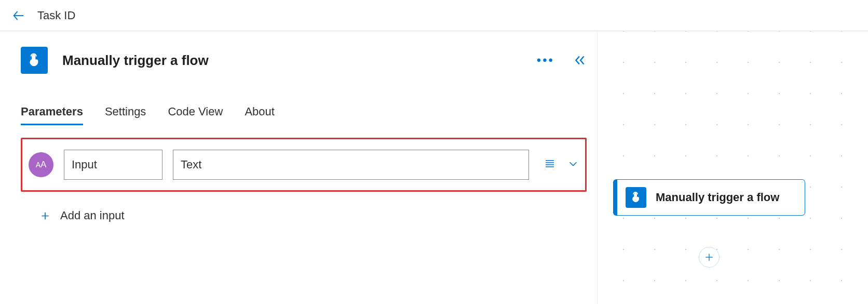  What do you see at coordinates (56, 16) in the screenshot?
I see `page-title: Task ID` at bounding box center [56, 16].